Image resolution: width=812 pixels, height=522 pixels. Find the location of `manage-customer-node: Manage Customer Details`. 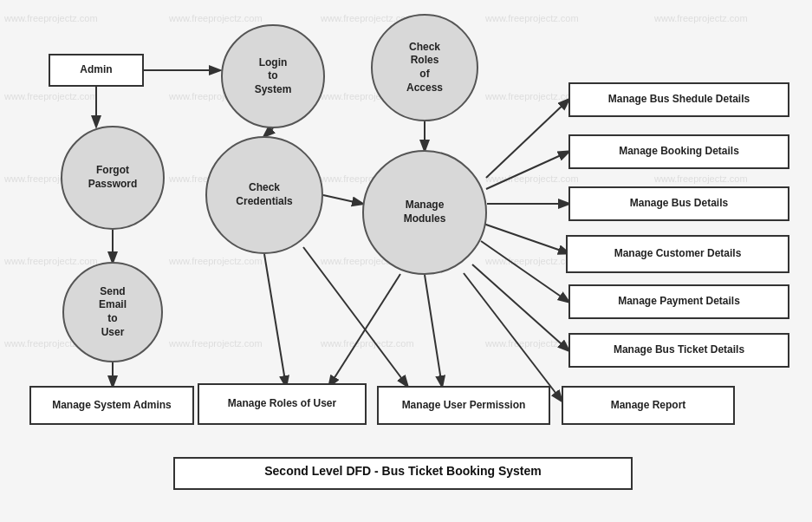

manage-customer-node: Manage Customer Details is located at coordinates (678, 254).